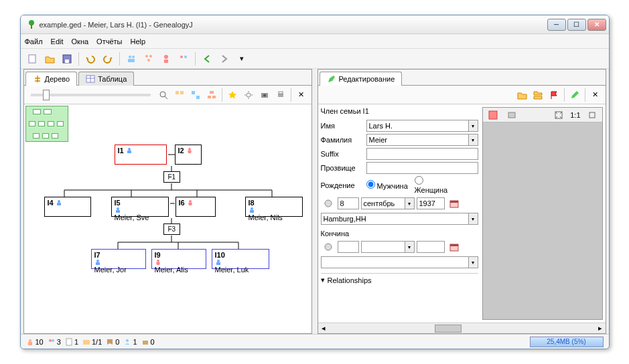 Image resolution: width=629 pixels, height=364 pixels. Describe the element at coordinates (422, 168) in the screenshot. I see `nickname-input` at that location.